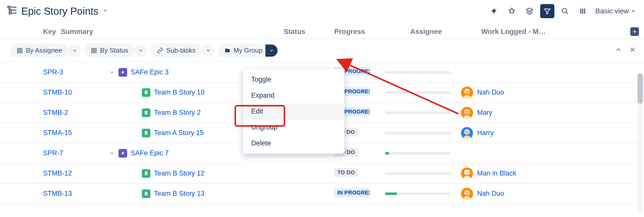  I want to click on chip-label: By Status, so click(114, 51).